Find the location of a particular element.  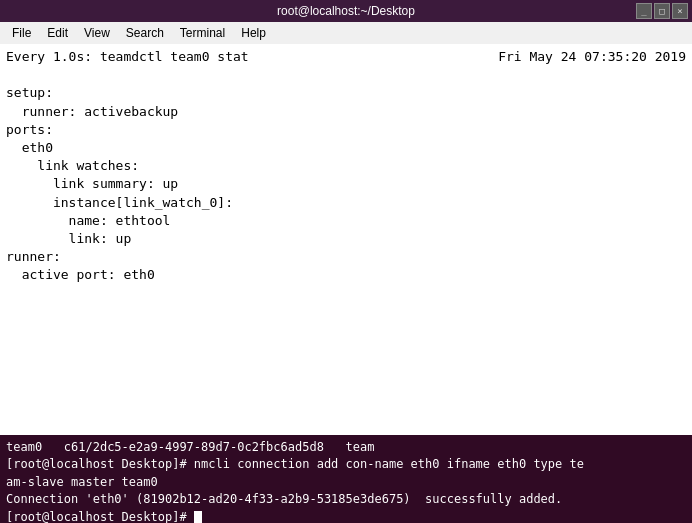

title-bar: root@localhost:~/Desktop _ □ × is located at coordinates (346, 11).